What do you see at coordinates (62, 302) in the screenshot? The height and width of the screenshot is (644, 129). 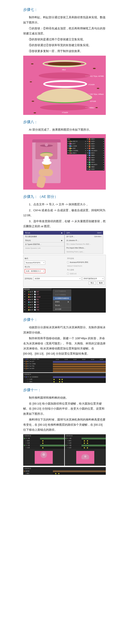 I see `ctx-camera: 摄像机▶` at bounding box center [62, 302].